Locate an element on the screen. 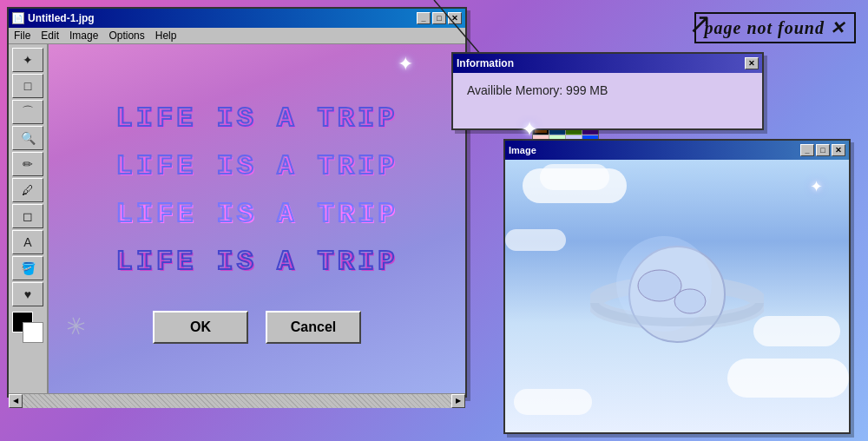 The width and height of the screenshot is (868, 441). trip-text-4: LIFE IS A TRIP is located at coordinates (257, 262).